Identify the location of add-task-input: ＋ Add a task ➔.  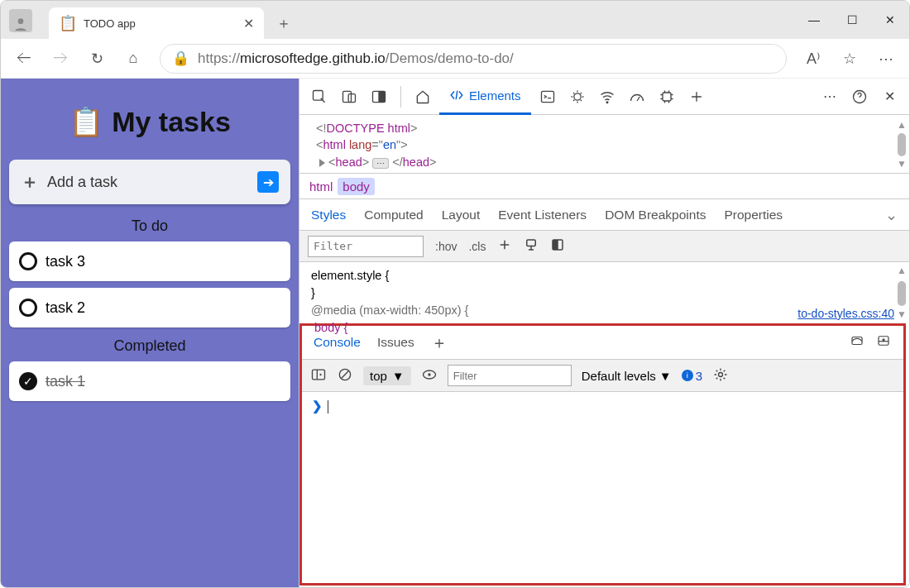
(150, 182).